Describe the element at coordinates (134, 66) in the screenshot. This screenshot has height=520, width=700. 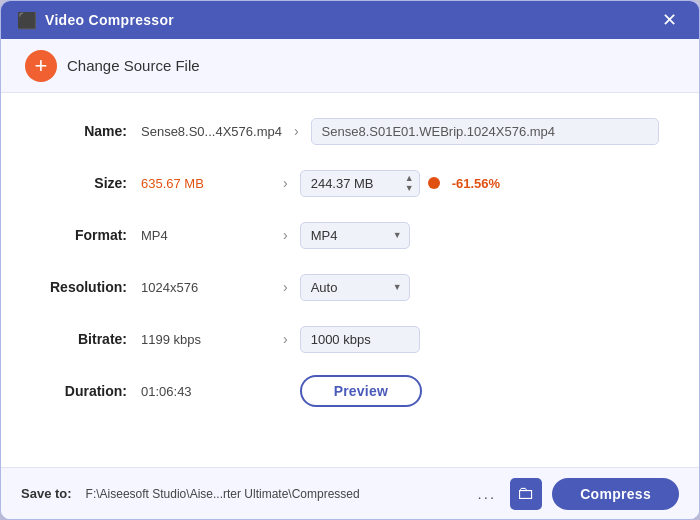
I see `change-source-label: Change Source File` at that location.